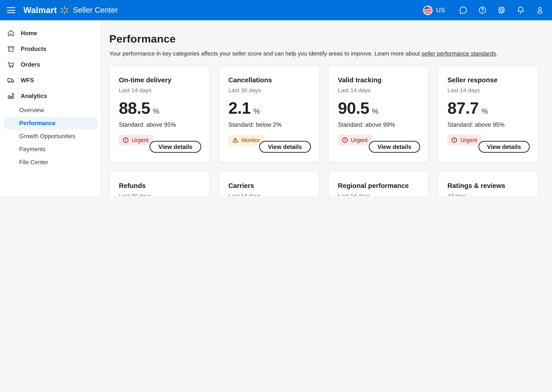  Describe the element at coordinates (11, 96) in the screenshot. I see `bar-chart-icon` at that location.